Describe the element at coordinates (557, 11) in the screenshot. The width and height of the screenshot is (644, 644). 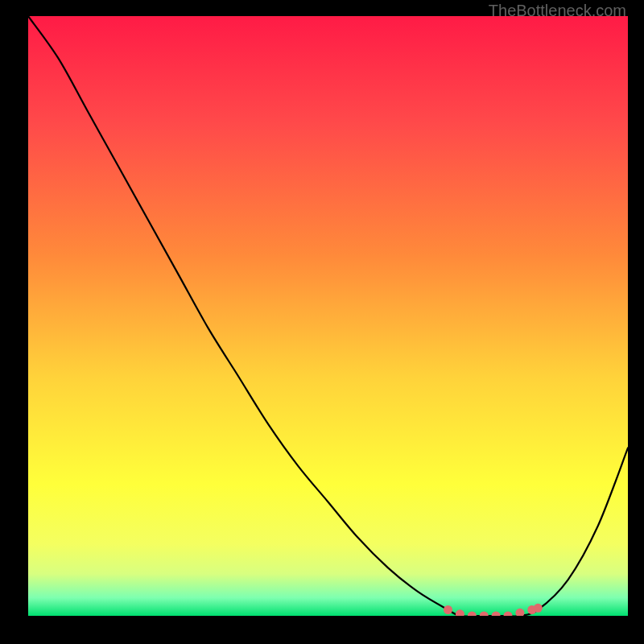
I see `attribution-label: TheBottleneck.com` at that location.